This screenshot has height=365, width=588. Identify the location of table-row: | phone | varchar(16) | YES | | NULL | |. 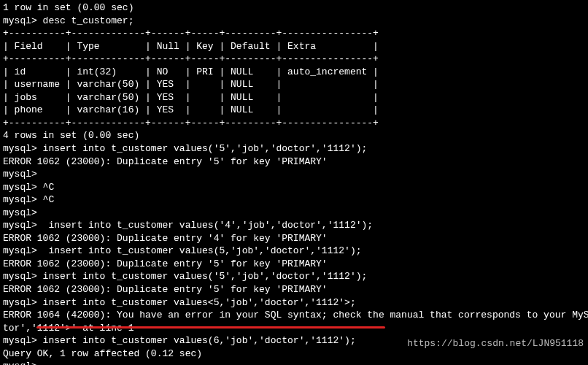
(294, 110).